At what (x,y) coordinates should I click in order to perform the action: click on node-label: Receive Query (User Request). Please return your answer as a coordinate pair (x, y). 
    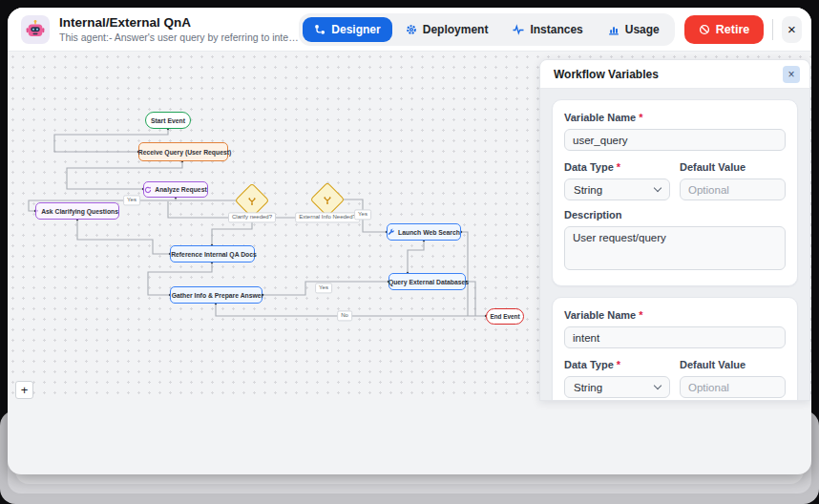
    Looking at the image, I should click on (185, 153).